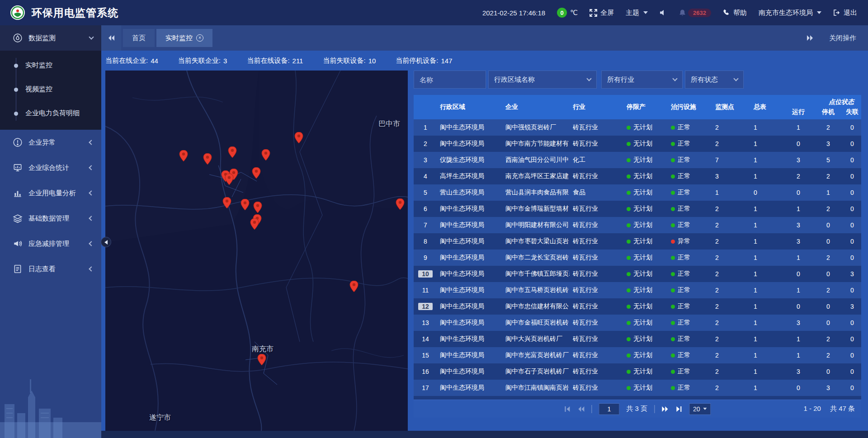 The width and height of the screenshot is (868, 438). I want to click on sidebar-item-video-monitor: 视频监控, so click(51, 89).